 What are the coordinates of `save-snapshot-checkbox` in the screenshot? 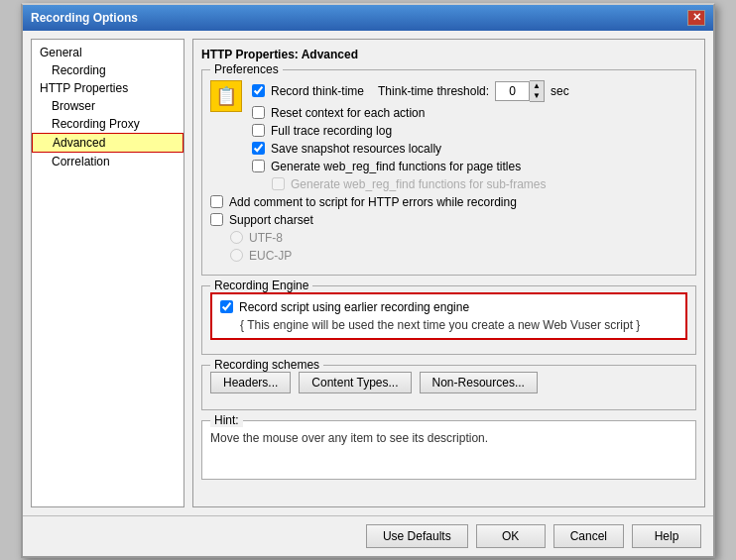 It's located at (258, 149).